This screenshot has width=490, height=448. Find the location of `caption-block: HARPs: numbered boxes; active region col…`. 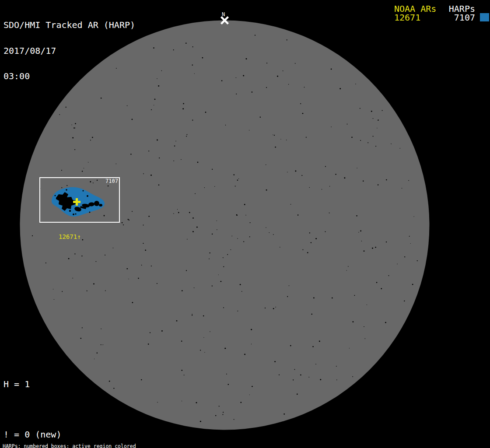

caption-block: HARPs: numbered boxes; active region col… is located at coordinates (91, 441).